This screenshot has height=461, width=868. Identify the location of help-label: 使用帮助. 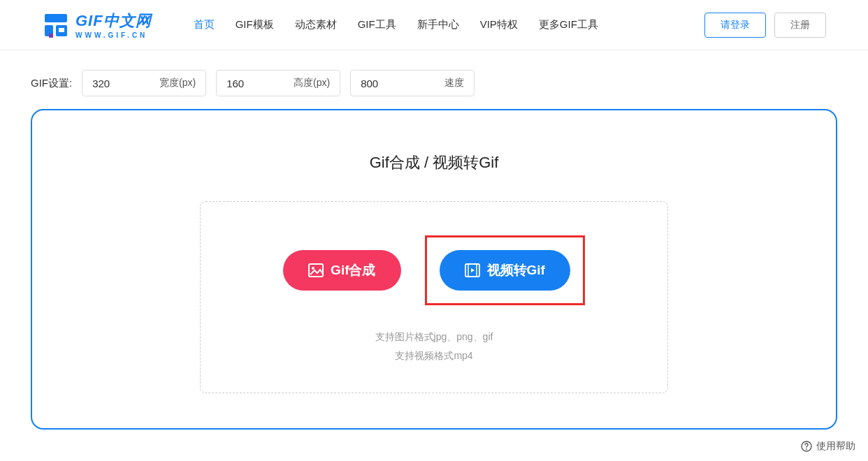
(836, 441).